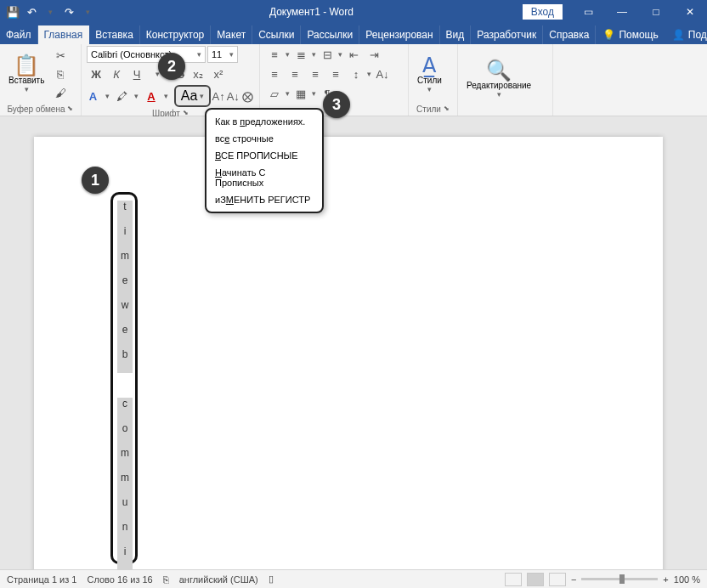  What do you see at coordinates (631, 35) in the screenshot?
I see `tell-me-button: 💡Помощь` at bounding box center [631, 35].